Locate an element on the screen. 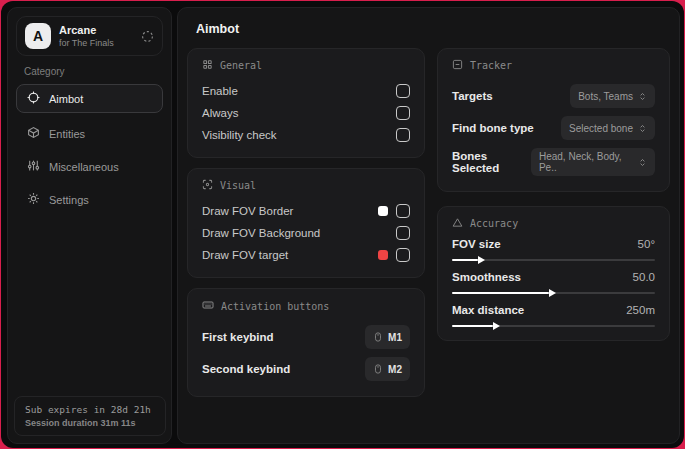  sidebar-item-aimbot: Aimbot is located at coordinates (90, 98).